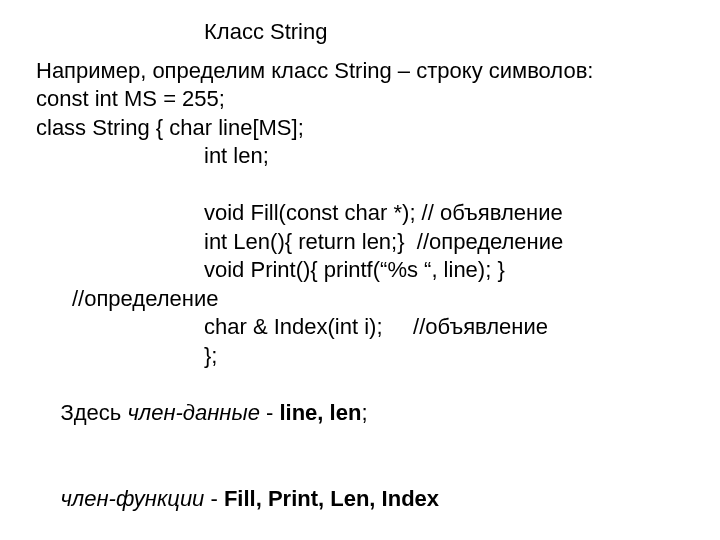 This screenshot has height=540, width=720. Describe the element at coordinates (320, 412) in the screenshot. I see `l11-bold: line, len` at that location.